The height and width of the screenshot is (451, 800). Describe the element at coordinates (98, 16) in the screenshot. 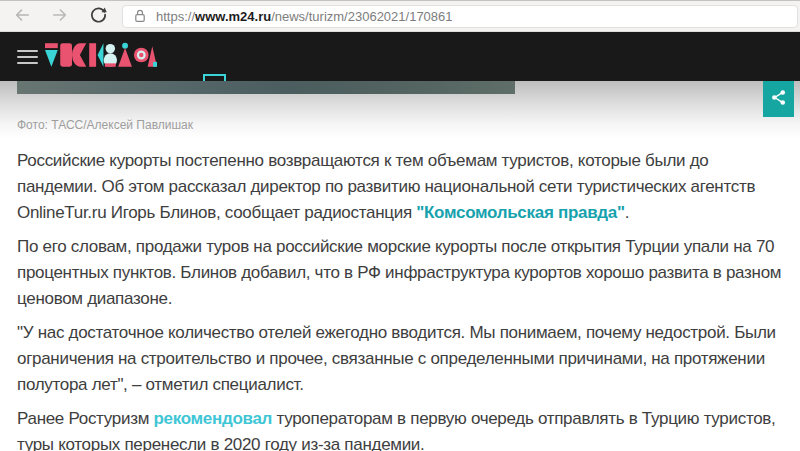

I see `refresh-icon` at that location.